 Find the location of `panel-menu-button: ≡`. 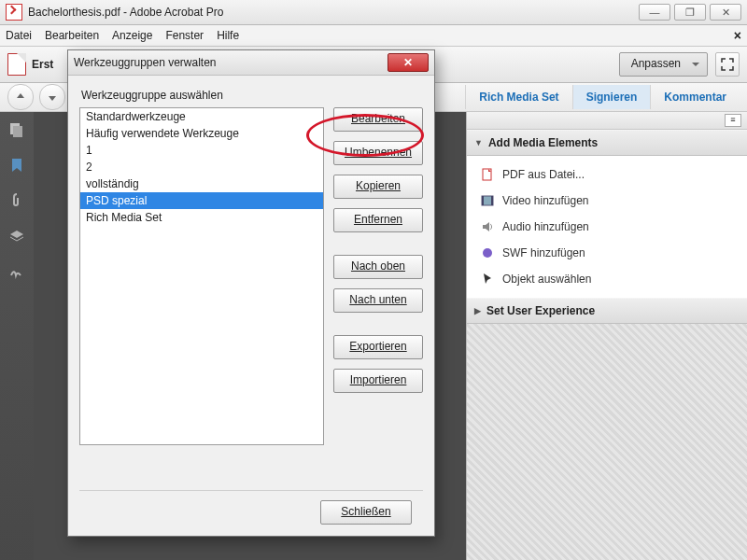

panel-menu-button: ≡ is located at coordinates (733, 120).